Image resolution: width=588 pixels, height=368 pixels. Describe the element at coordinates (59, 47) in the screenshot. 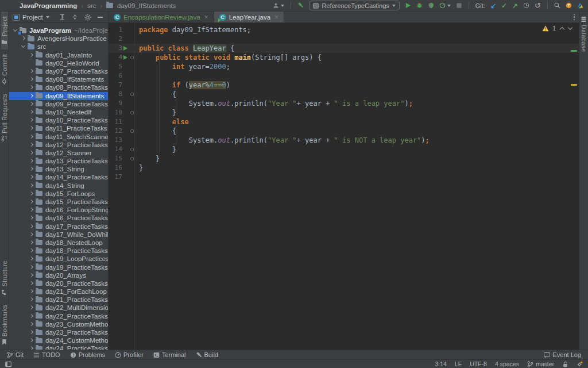

I see `tree-item: src` at that location.